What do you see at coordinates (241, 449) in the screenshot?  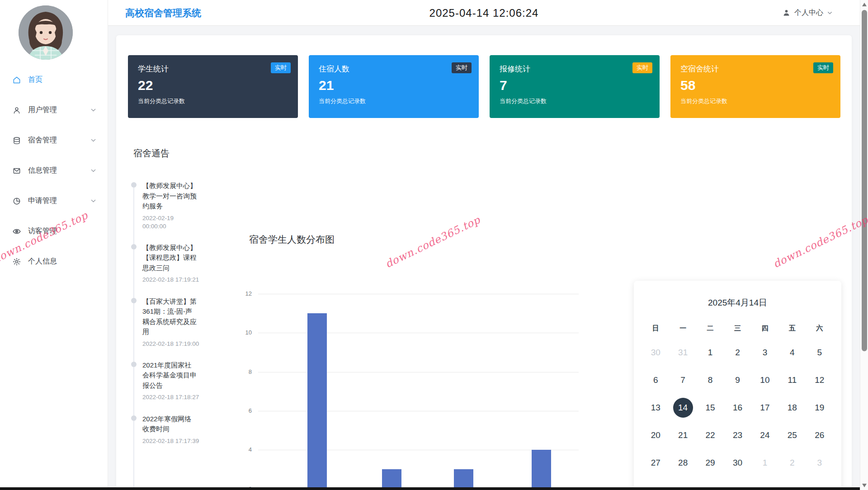 I see `chart-ytick-label: 4` at bounding box center [241, 449].